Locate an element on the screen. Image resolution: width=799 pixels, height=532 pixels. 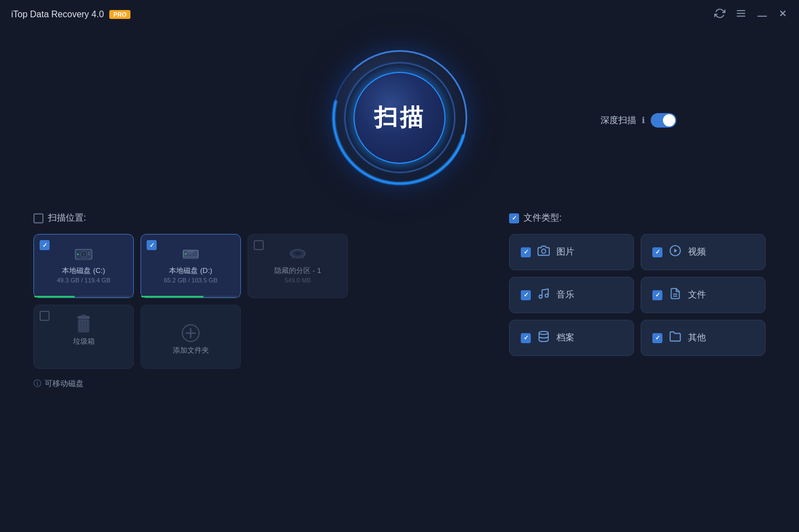
deep-scan-info-icon: ℹ is located at coordinates (643, 120).